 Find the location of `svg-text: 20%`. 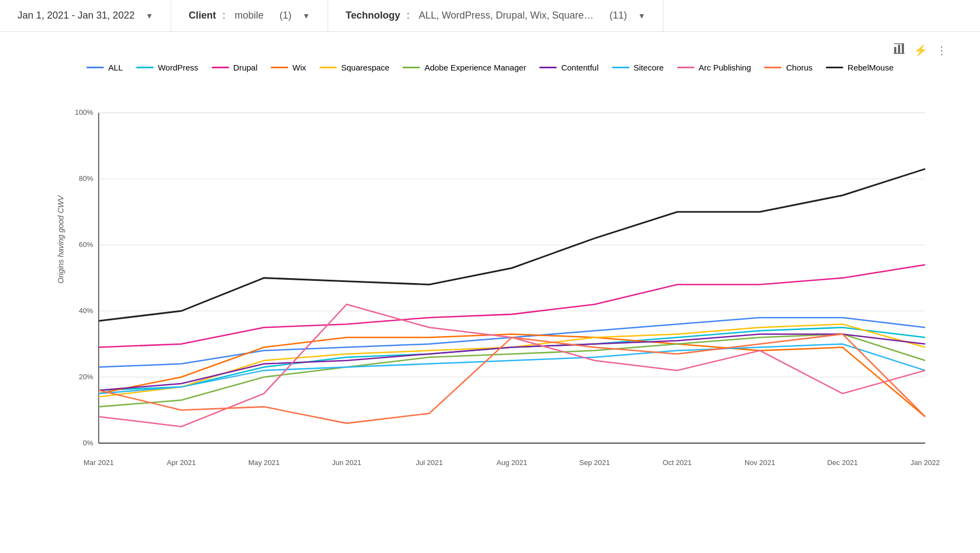

svg-text: 20% is located at coordinates (86, 377).